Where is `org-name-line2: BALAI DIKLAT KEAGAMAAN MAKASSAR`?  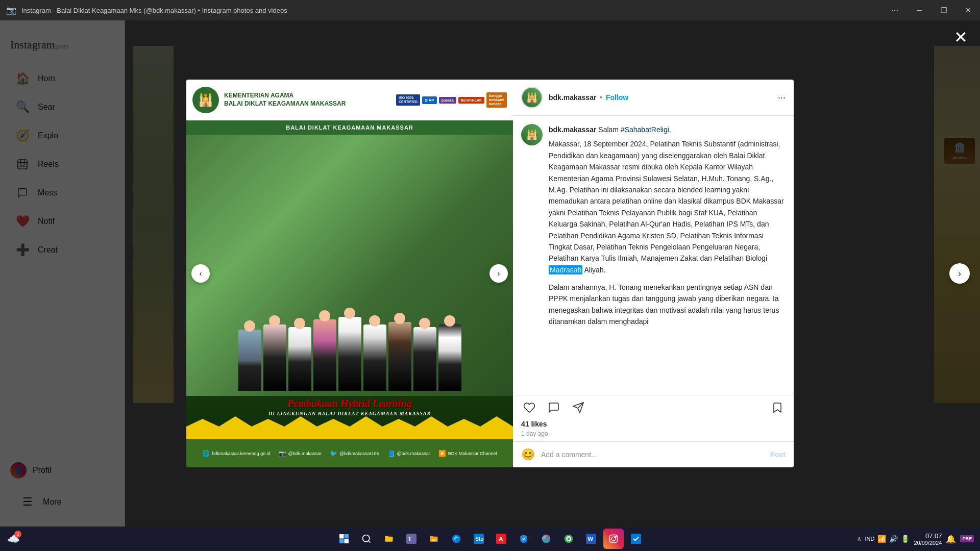 org-name-line2: BALAI DIKLAT KEAGAMAAN MAKASSAR is located at coordinates (285, 104).